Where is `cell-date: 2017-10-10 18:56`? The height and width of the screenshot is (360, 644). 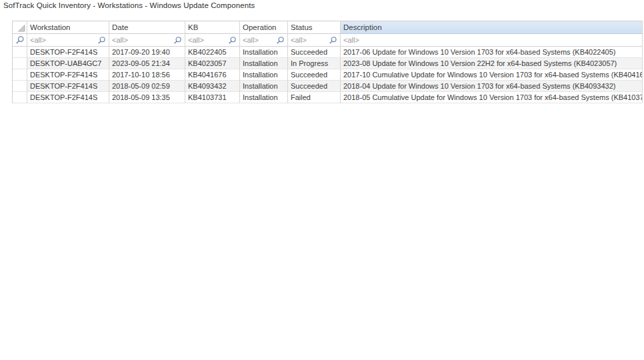
cell-date: 2017-10-10 18:56 is located at coordinates (147, 75).